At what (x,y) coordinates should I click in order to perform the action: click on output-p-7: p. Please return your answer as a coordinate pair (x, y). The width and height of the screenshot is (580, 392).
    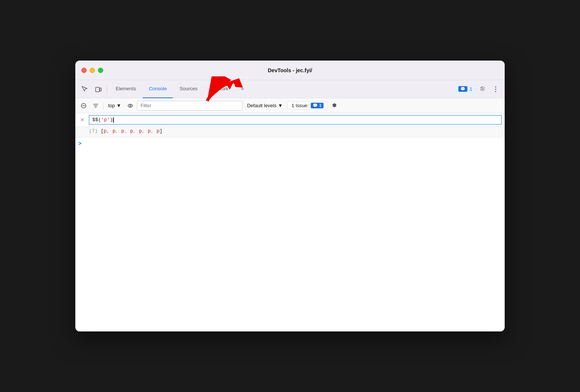
    Looking at the image, I should click on (158, 131).